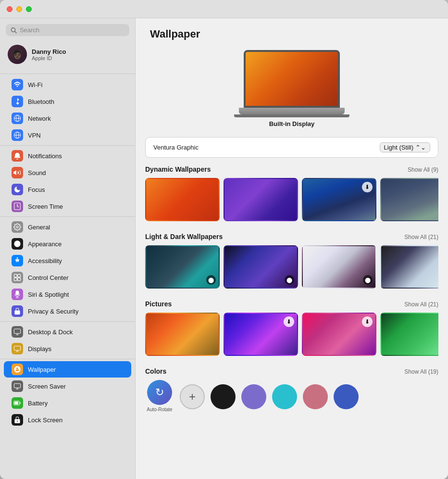 The height and width of the screenshot is (479, 448). Describe the element at coordinates (17, 118) in the screenshot. I see `network-icon` at that location.